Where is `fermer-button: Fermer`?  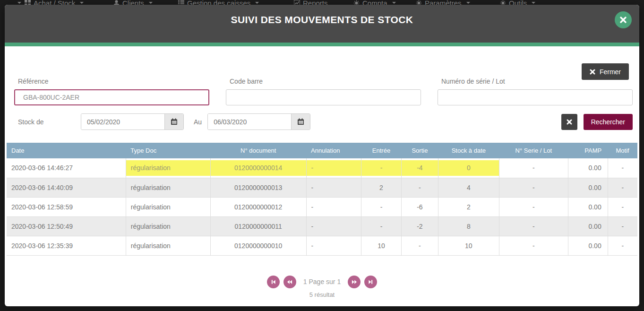
fermer-button: Fermer is located at coordinates (605, 72).